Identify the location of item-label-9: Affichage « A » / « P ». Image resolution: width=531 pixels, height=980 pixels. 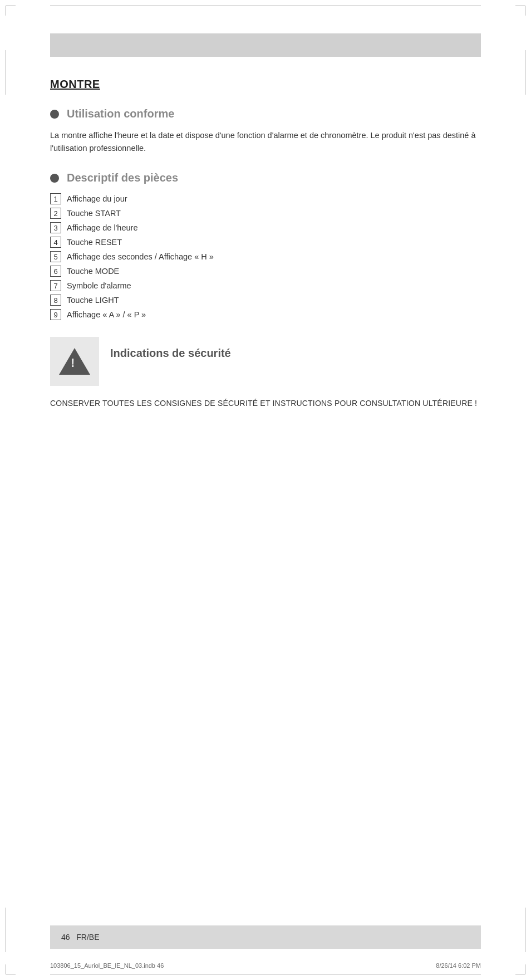
(106, 315).